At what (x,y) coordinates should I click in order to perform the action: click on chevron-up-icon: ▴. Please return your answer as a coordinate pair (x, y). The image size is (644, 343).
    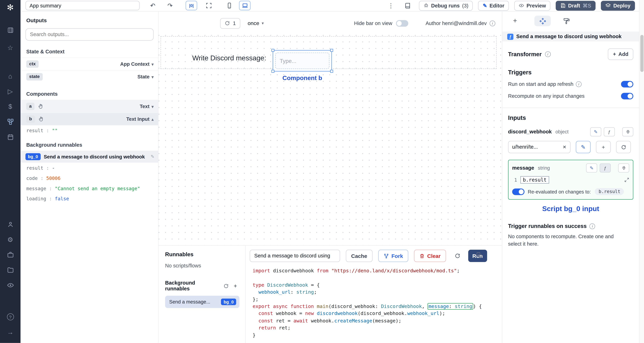
    Looking at the image, I should click on (152, 119).